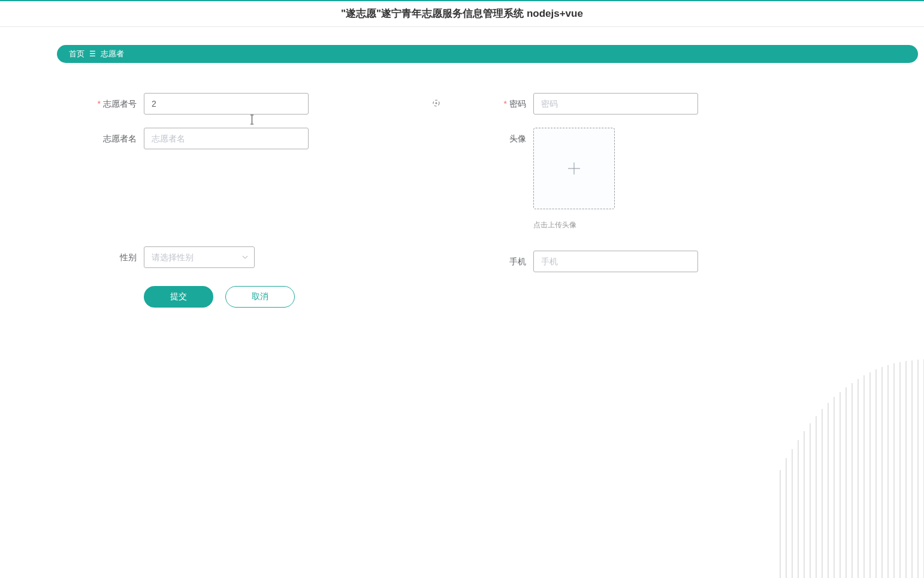 This screenshot has height=578, width=924. I want to click on page-header: "遂志愿"遂宁青年志愿服务信息管理系统 nodejs+vue, so click(462, 14).